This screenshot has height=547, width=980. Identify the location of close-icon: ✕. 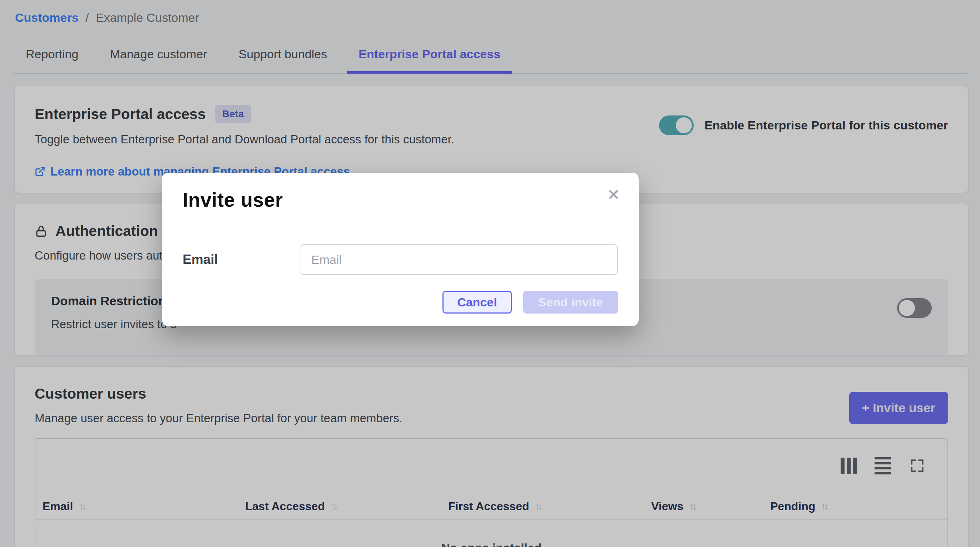
(613, 195).